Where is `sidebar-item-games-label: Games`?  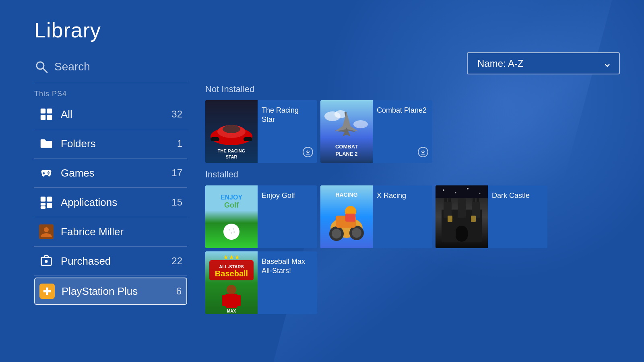 sidebar-item-games-label: Games is located at coordinates (113, 173).